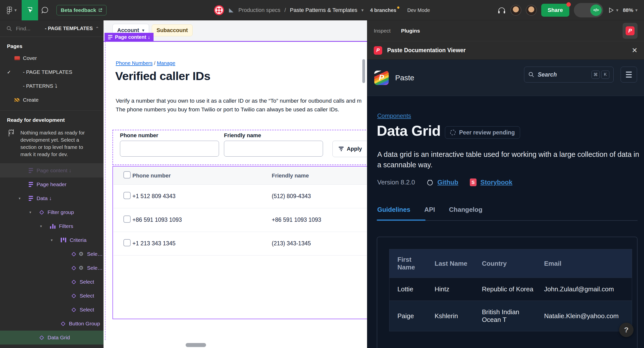  What do you see at coordinates (52, 72) in the screenshot?
I see `sidebar-page-item: ✓- PAGE TEMPLATES` at bounding box center [52, 72].